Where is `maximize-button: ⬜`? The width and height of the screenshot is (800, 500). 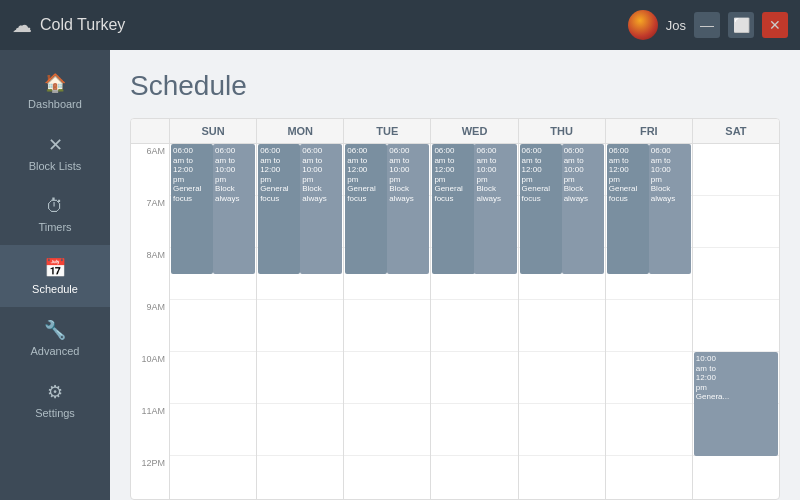
maximize-button: ⬜ is located at coordinates (741, 25).